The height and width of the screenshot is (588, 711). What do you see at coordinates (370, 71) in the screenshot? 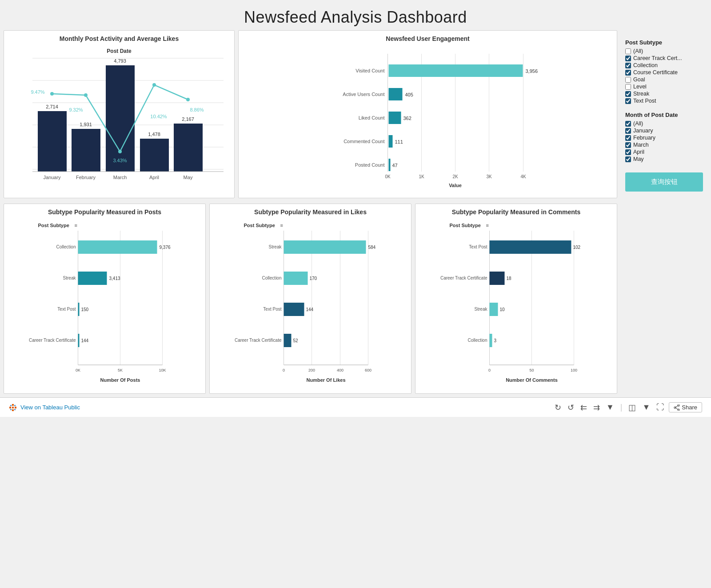
I see `label-visited: Visited Count` at bounding box center [370, 71].